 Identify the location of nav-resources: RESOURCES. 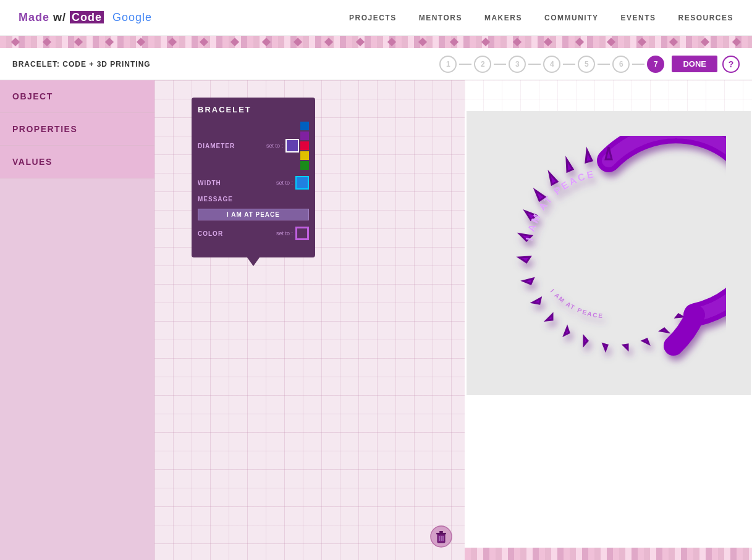
(706, 18).